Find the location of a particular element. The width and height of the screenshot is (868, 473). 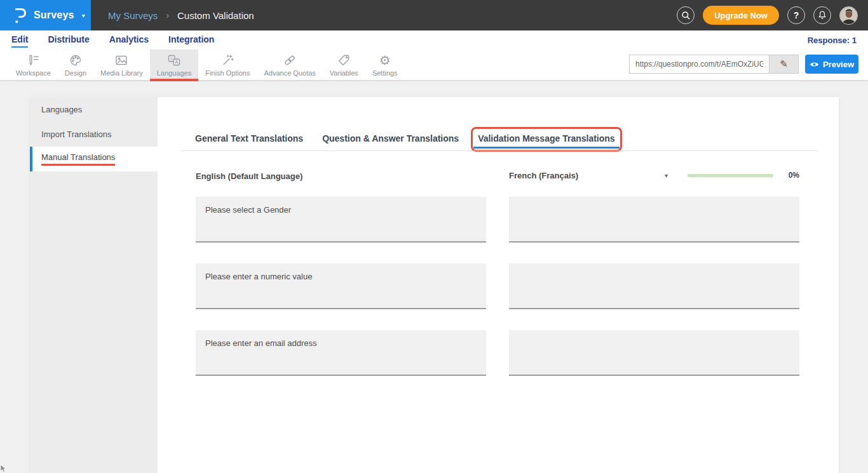

toolbar-item-settings: ⚙ Settings is located at coordinates (385, 65).